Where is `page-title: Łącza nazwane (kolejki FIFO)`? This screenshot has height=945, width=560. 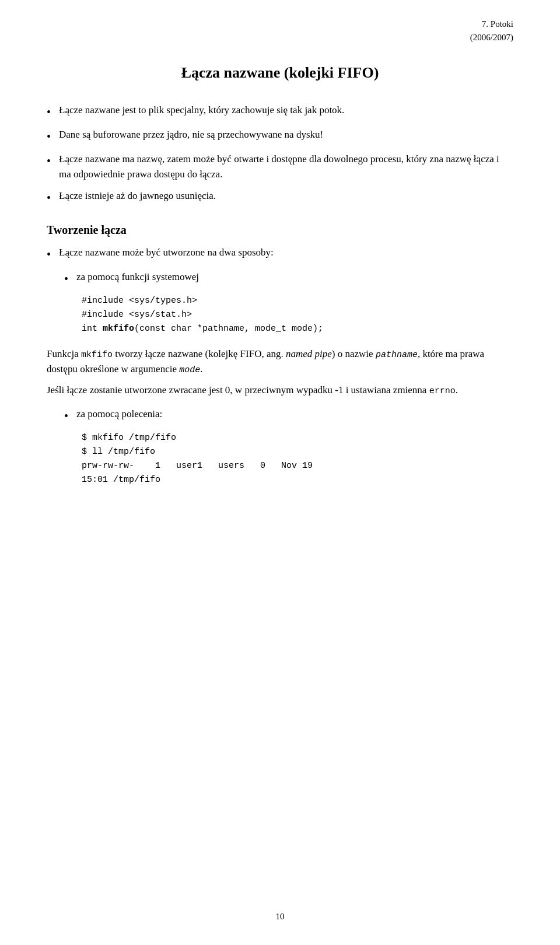
page-title: Łącza nazwane (kolejki FIFO) is located at coordinates (280, 73).